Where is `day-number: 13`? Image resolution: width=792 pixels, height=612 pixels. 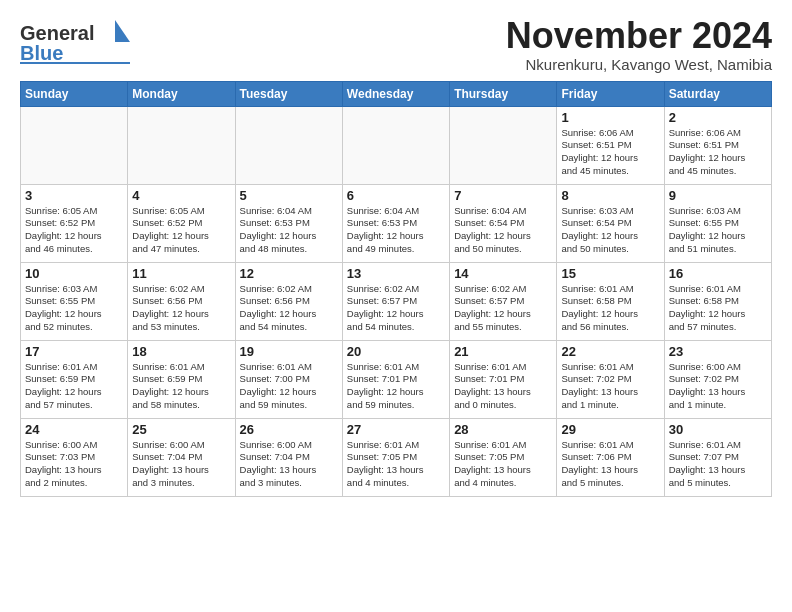 day-number: 13 is located at coordinates (396, 274).